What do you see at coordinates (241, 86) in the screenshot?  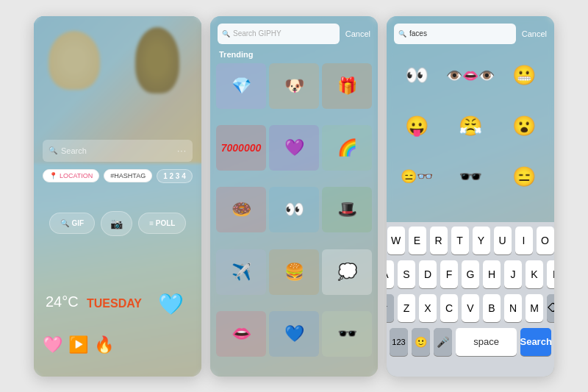 I see `gif-item: 💎` at bounding box center [241, 86].